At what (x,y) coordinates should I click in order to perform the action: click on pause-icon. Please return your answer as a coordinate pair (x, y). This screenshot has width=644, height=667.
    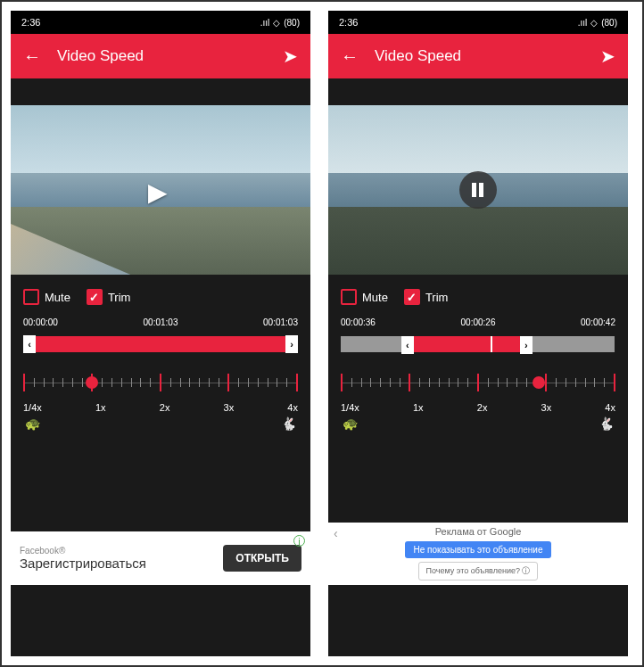
    Looking at the image, I should click on (478, 190).